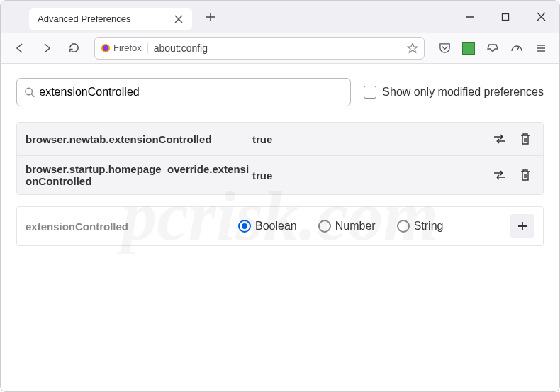 The image size is (560, 392). What do you see at coordinates (541, 48) in the screenshot?
I see `menu-icon` at bounding box center [541, 48].